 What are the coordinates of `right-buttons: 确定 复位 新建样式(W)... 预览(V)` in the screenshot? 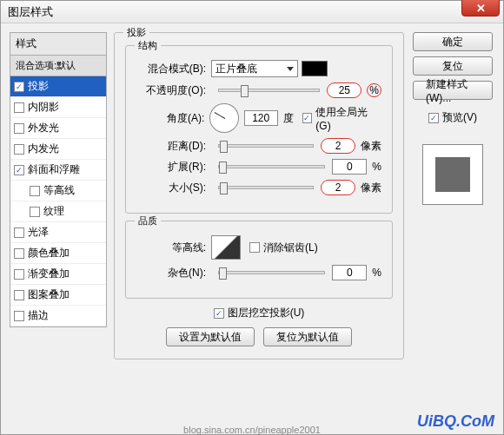 It's located at (453, 222).